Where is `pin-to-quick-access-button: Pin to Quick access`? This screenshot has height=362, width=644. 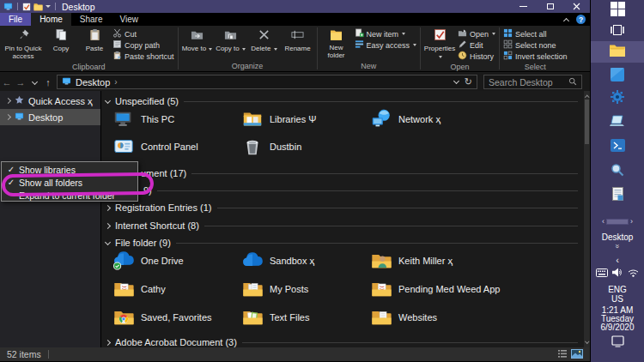
pin-to-quick-access-button: Pin to Quick access is located at coordinates (23, 44).